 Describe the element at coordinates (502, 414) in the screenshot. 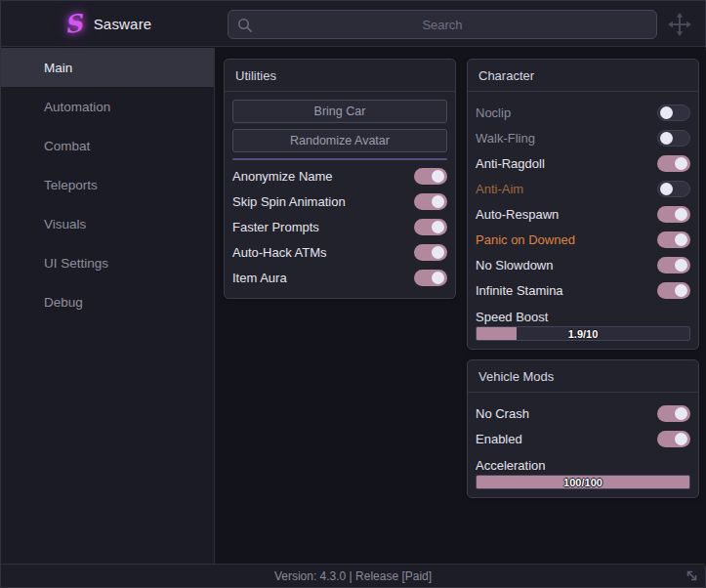

I see `toggle-label: No Crash` at that location.